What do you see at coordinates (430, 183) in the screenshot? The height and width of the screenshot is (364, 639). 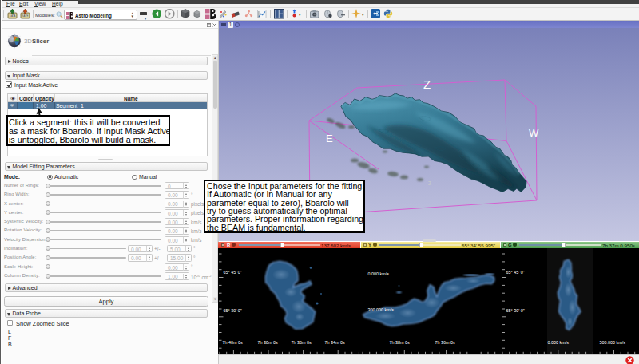 I see `svg-text: z` at bounding box center [430, 183].